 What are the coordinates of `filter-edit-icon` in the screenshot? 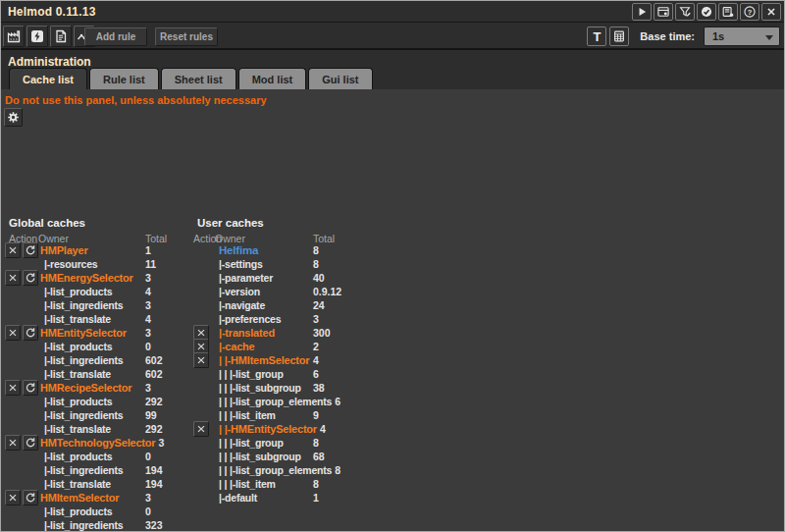 It's located at (685, 12).